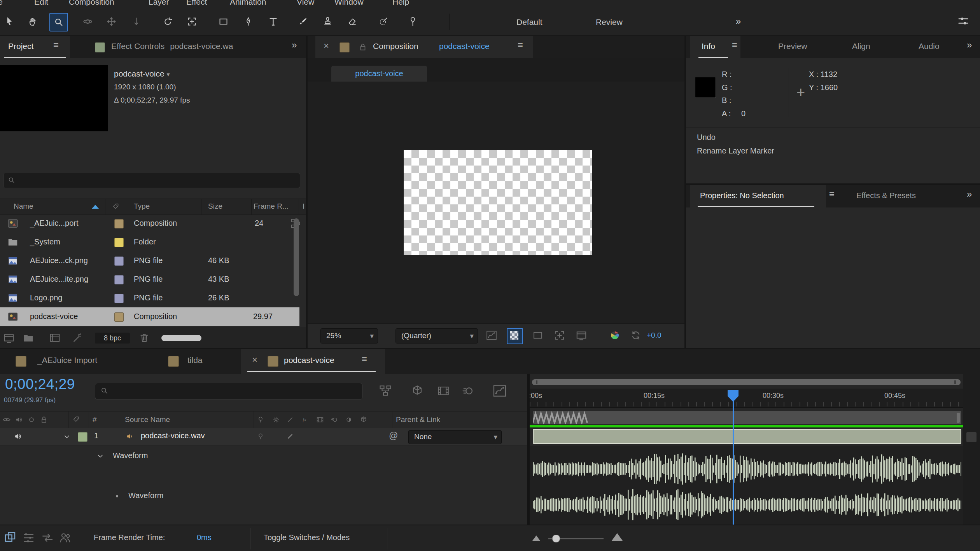 Image resolution: width=980 pixels, height=551 pixels. I want to click on layer-expander-icon, so click(67, 437).